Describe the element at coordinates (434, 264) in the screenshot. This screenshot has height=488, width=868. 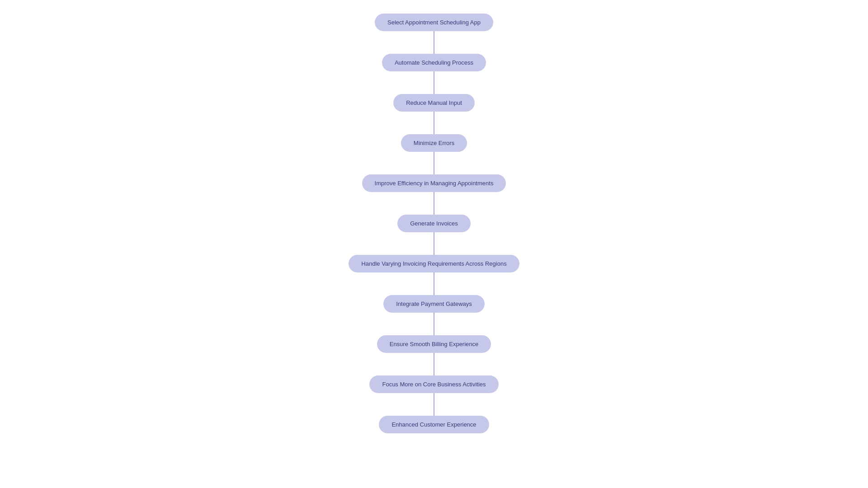
I see `node-7: Handle Varying Invoicing Requirements Ac…` at that location.